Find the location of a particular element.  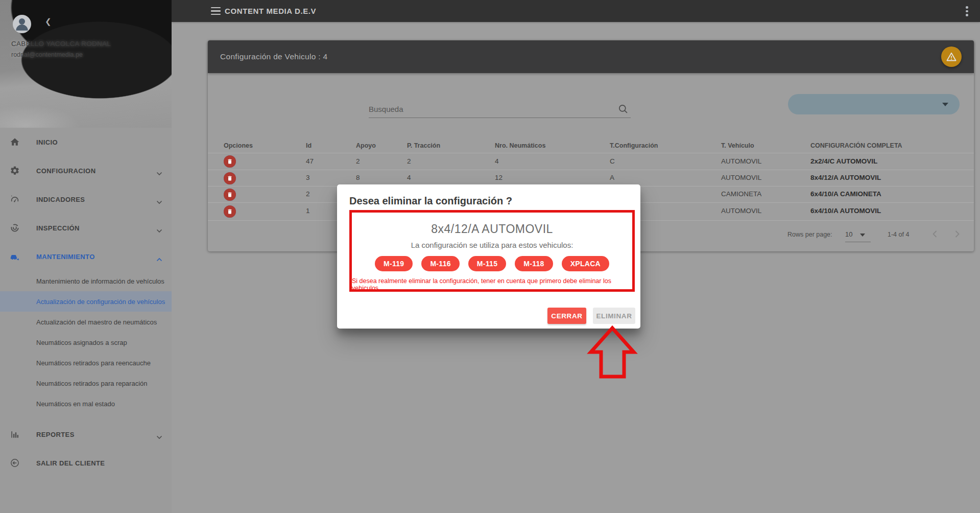

delete-config-dialog: Desea eliminar la configuración ? 8x4/12… is located at coordinates (489, 256).